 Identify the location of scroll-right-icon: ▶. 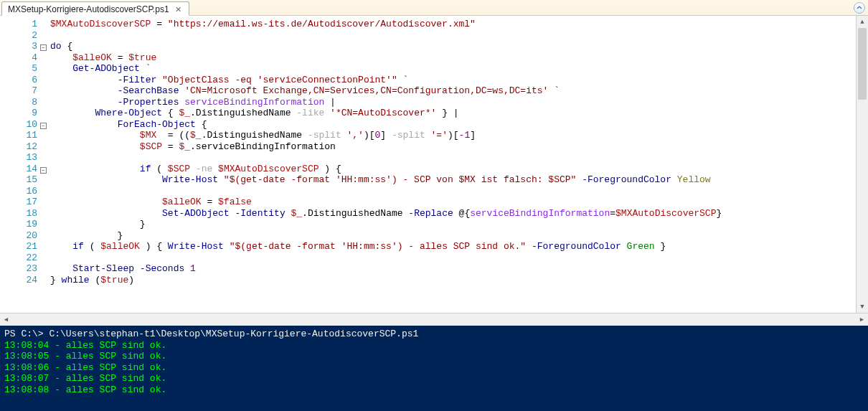
(862, 320).